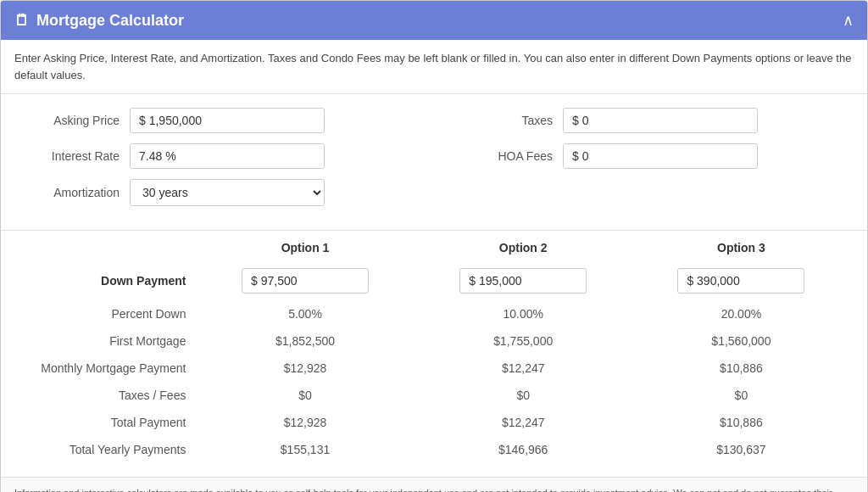  What do you see at coordinates (227, 156) in the screenshot?
I see `interest-rate-input` at bounding box center [227, 156].